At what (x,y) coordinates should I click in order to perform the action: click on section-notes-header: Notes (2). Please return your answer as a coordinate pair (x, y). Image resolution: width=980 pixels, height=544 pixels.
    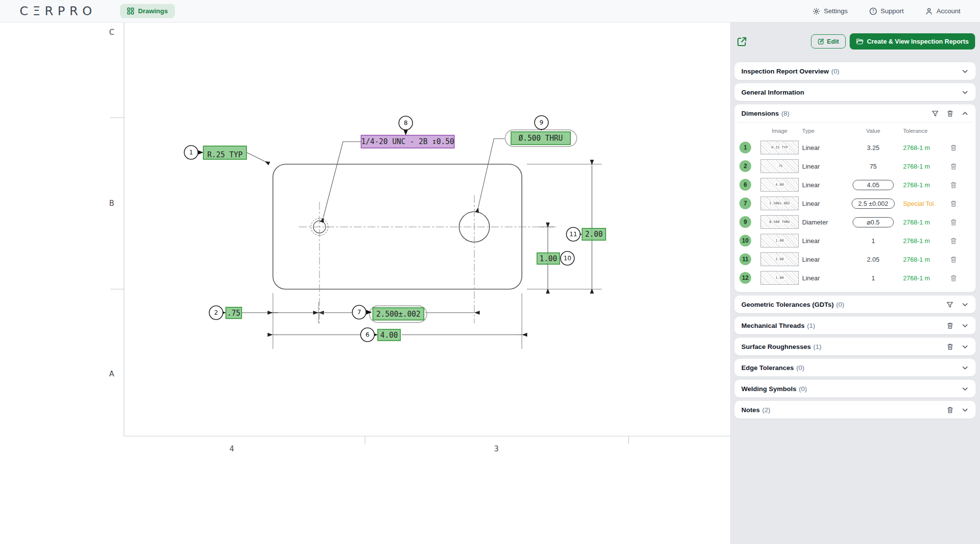
    Looking at the image, I should click on (855, 410).